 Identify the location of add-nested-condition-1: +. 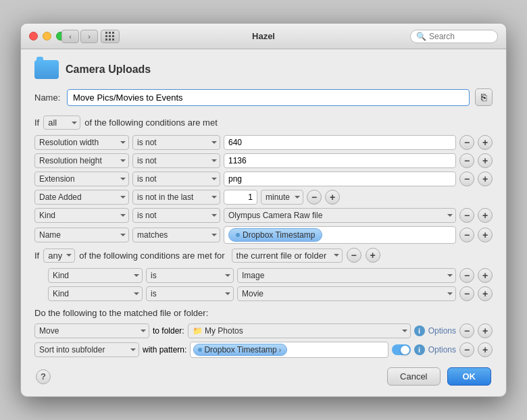
(485, 275).